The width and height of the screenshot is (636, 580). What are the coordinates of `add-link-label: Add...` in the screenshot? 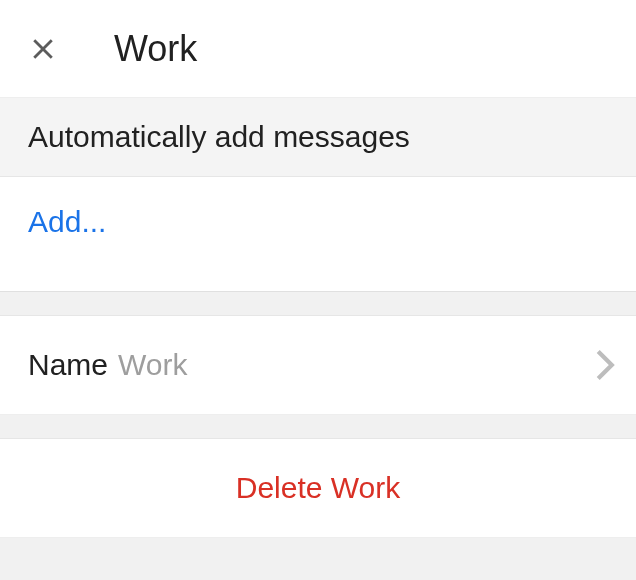 It's located at (67, 222).